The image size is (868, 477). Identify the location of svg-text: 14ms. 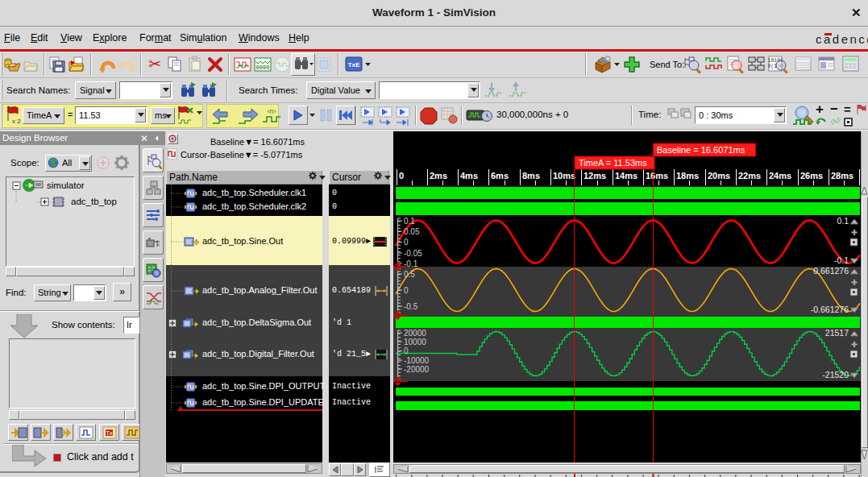
(626, 176).